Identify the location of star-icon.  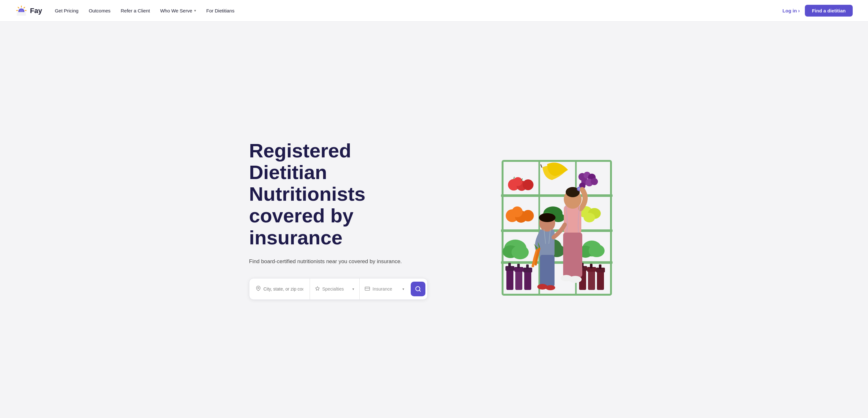
(317, 289).